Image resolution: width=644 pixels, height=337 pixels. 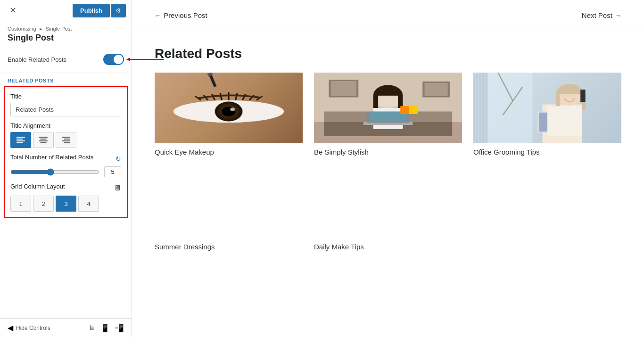 I want to click on post-card-2: Be Simply Stylish, so click(x=388, y=114).